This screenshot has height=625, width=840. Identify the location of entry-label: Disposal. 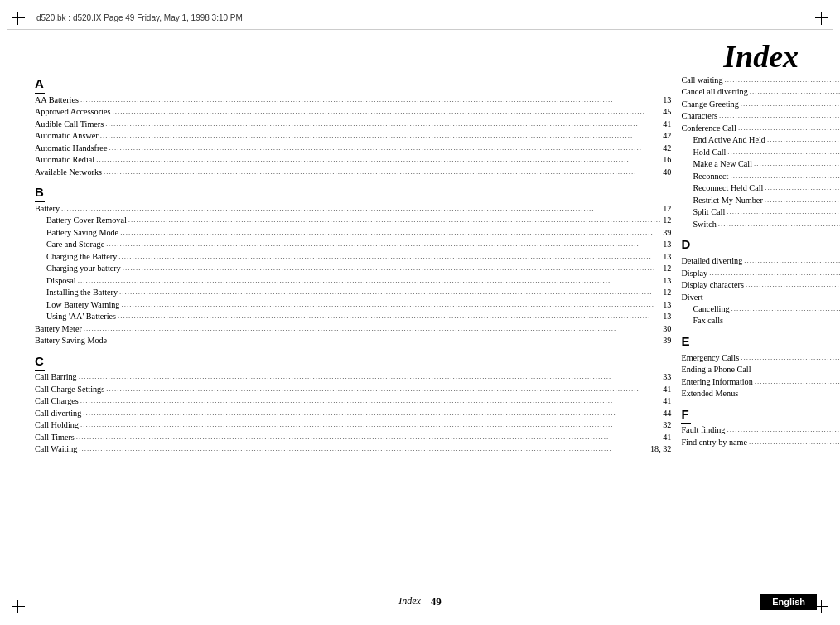
(56, 281).